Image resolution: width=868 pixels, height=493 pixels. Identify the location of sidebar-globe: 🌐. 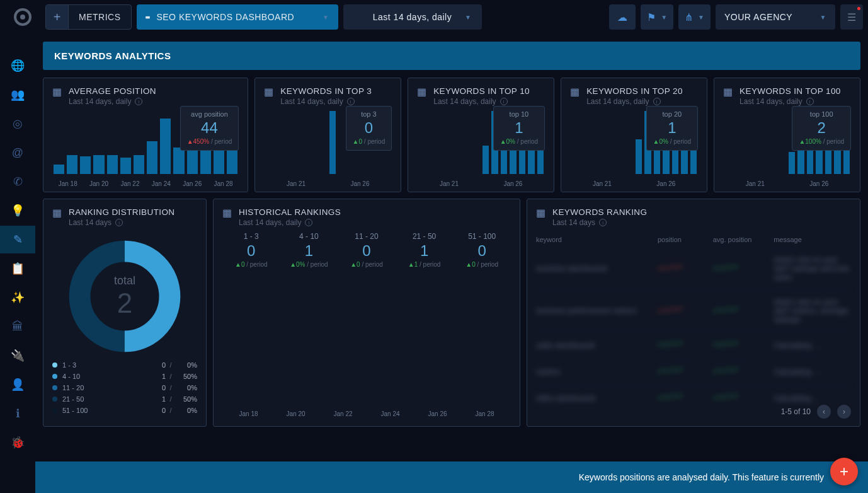
(18, 66).